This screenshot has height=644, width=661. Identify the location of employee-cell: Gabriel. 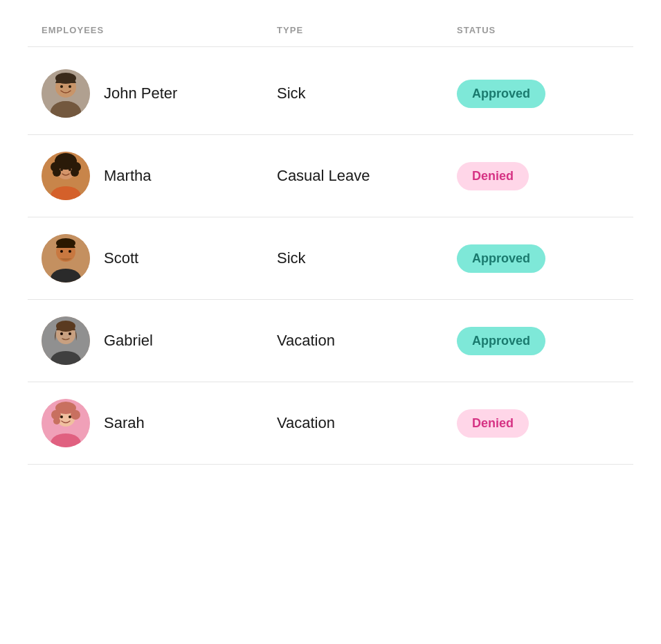
(159, 341).